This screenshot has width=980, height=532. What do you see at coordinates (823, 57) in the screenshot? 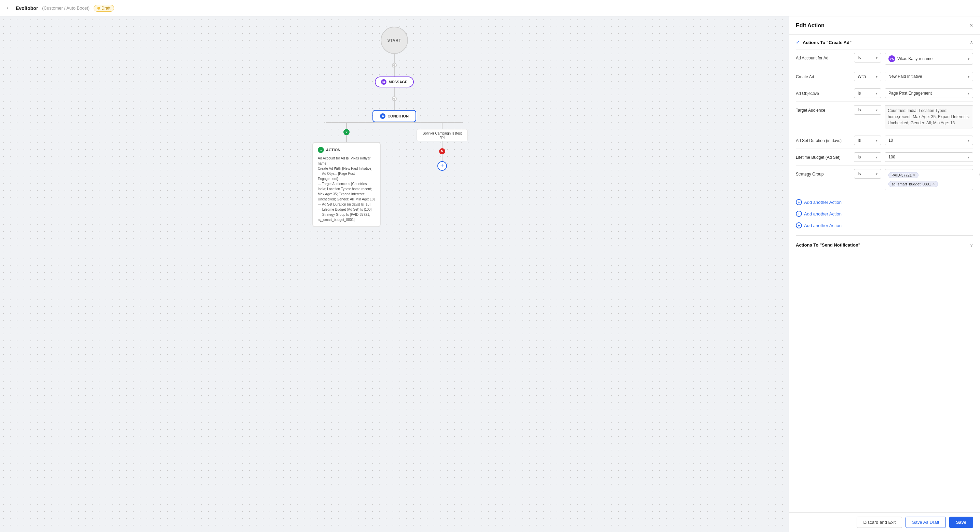
I see `ad-account-label: Ad Account for Ad` at bounding box center [823, 57].